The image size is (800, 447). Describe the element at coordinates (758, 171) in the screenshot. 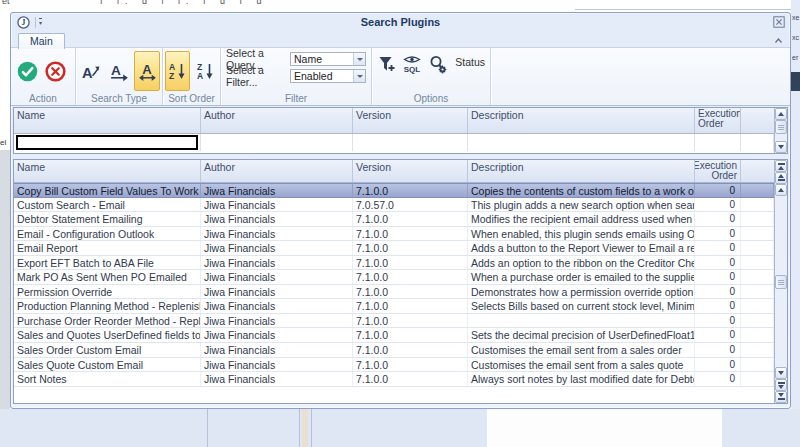

I see `column-header-filler` at that location.